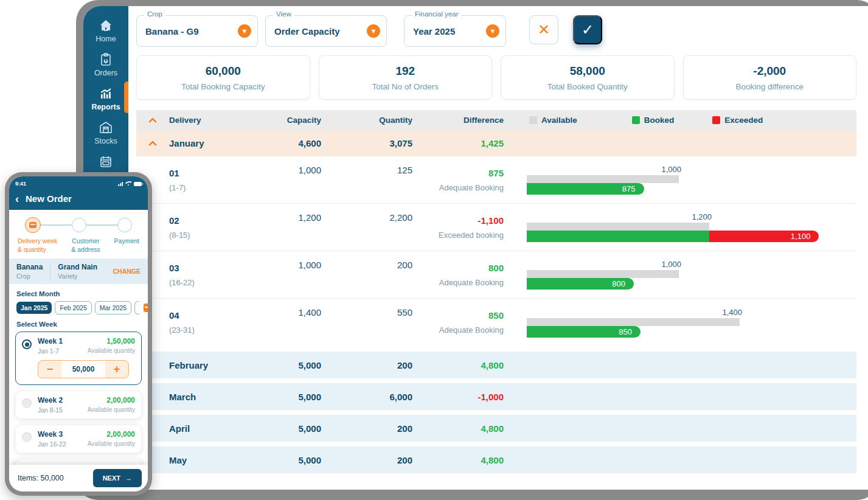 This screenshot has height=500, width=868. Describe the element at coordinates (38, 245) in the screenshot. I see `step-label-delivery: Delivery week& quantity` at that location.